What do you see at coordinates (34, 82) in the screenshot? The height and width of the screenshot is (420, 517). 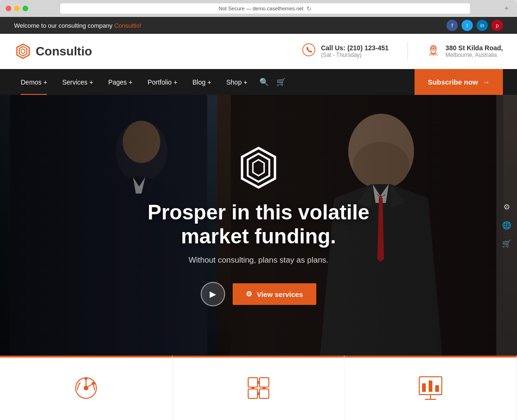 I see `nav-demos: Demos +` at bounding box center [34, 82].